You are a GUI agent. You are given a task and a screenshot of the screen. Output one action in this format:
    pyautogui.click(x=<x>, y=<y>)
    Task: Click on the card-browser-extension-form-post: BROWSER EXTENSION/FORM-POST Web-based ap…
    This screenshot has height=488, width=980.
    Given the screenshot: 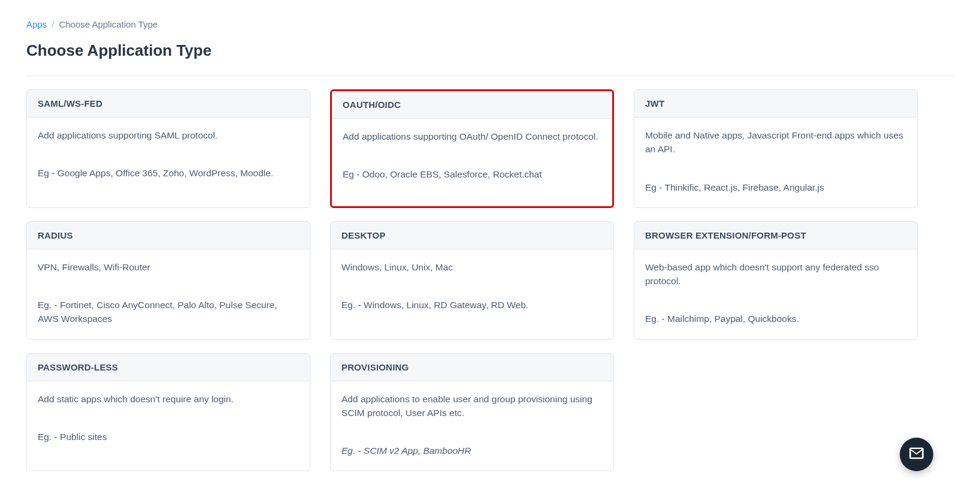 What is the action you would take?
    pyautogui.click(x=776, y=281)
    